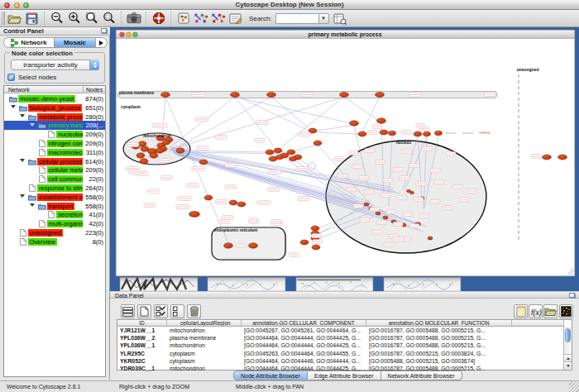 The width and height of the screenshot is (579, 392). I want to click on zoom-out-button, so click(57, 18).